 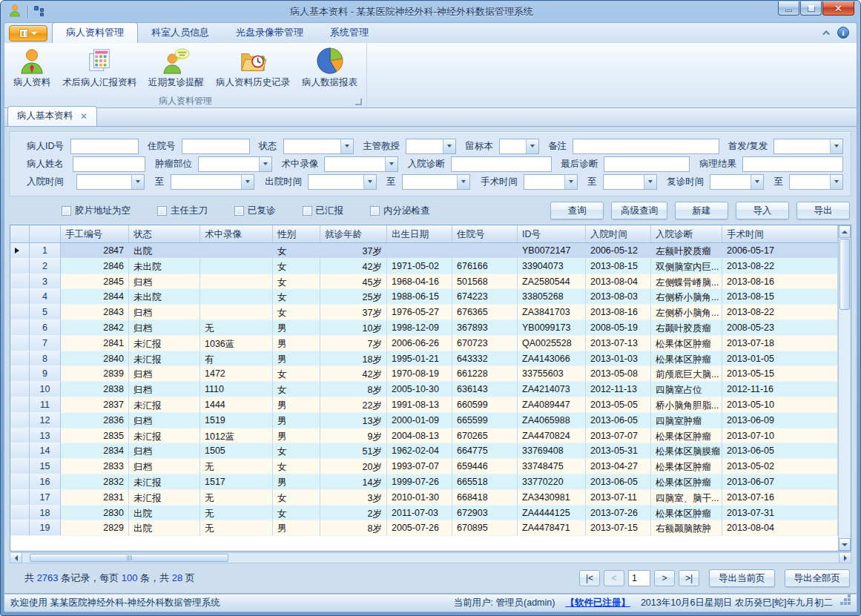 What do you see at coordinates (762, 211) in the screenshot?
I see `import-button: 导入` at bounding box center [762, 211].